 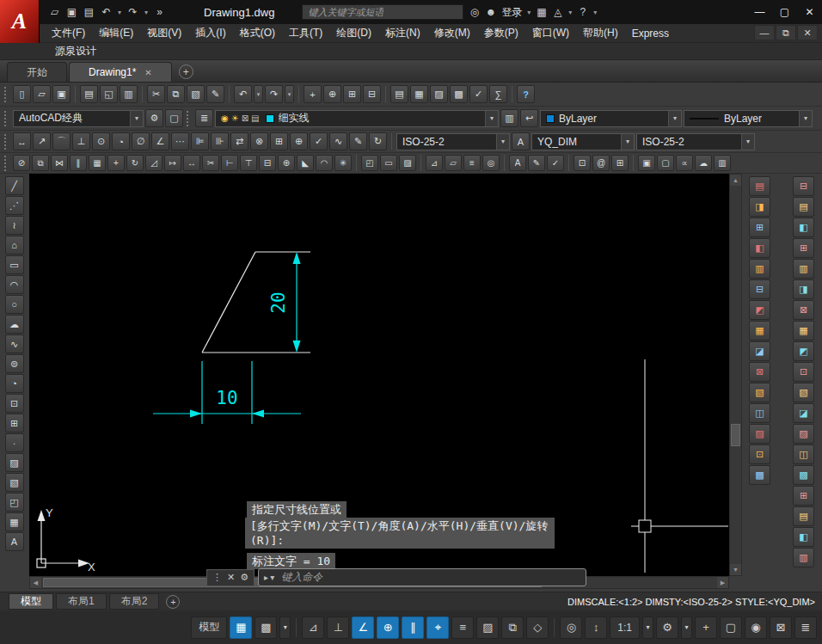 What do you see at coordinates (37, 72) in the screenshot?
I see `file-tab-start: 开始` at bounding box center [37, 72].